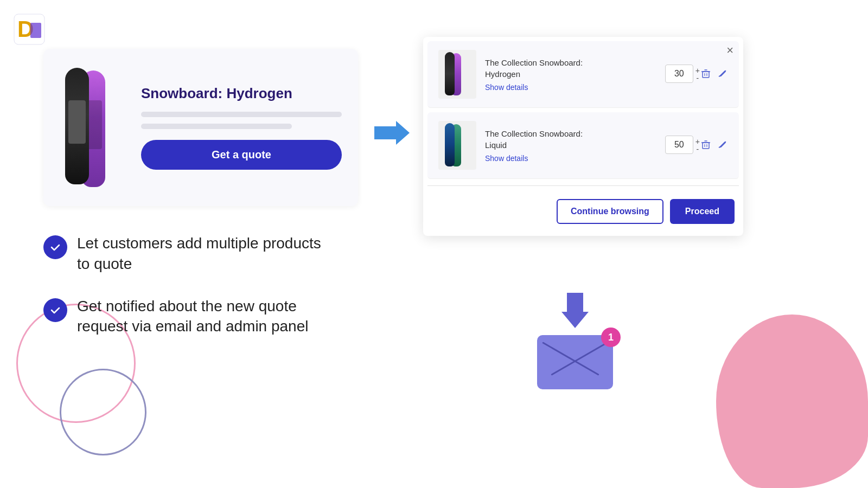 The width and height of the screenshot is (868, 488). What do you see at coordinates (702, 211) in the screenshot?
I see `proceed-button: Proceed` at bounding box center [702, 211].